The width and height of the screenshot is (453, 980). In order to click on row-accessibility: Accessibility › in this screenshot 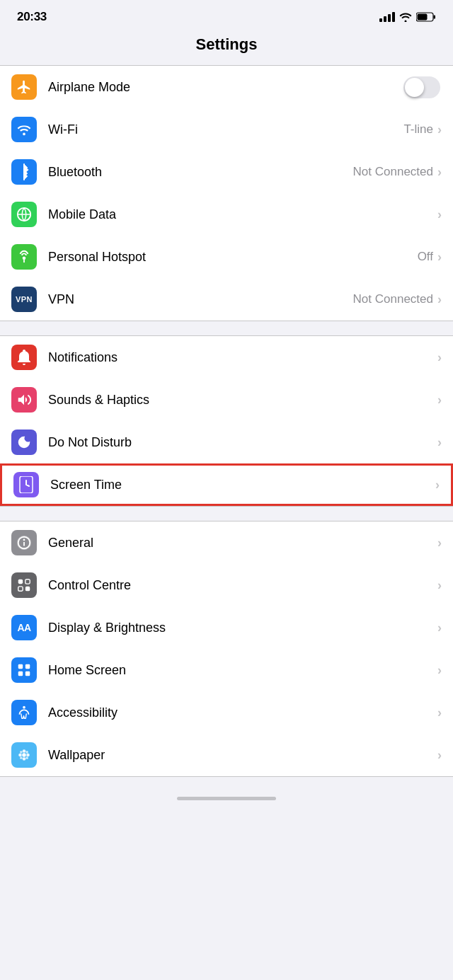, I will do `click(226, 713)`.